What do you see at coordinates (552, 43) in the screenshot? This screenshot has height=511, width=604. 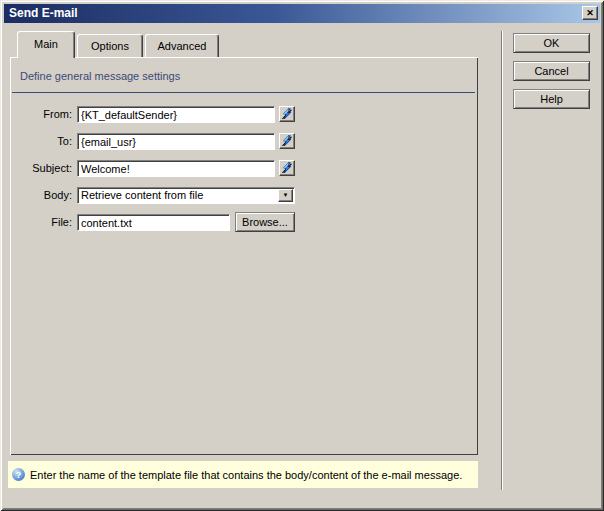 I see `ok-button: OK` at bounding box center [552, 43].